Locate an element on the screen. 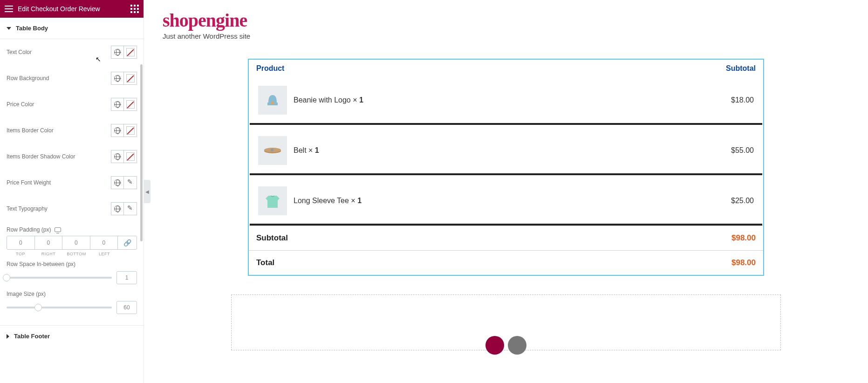 The width and height of the screenshot is (868, 383). section-label: Table Body is located at coordinates (32, 28).